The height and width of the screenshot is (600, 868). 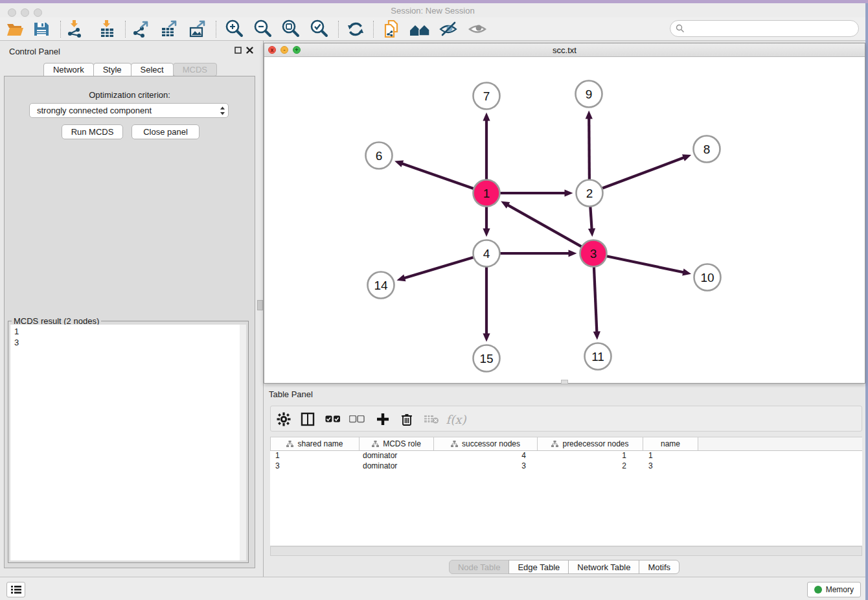 What do you see at coordinates (234, 29) in the screenshot?
I see `zoom-in-icon` at bounding box center [234, 29].